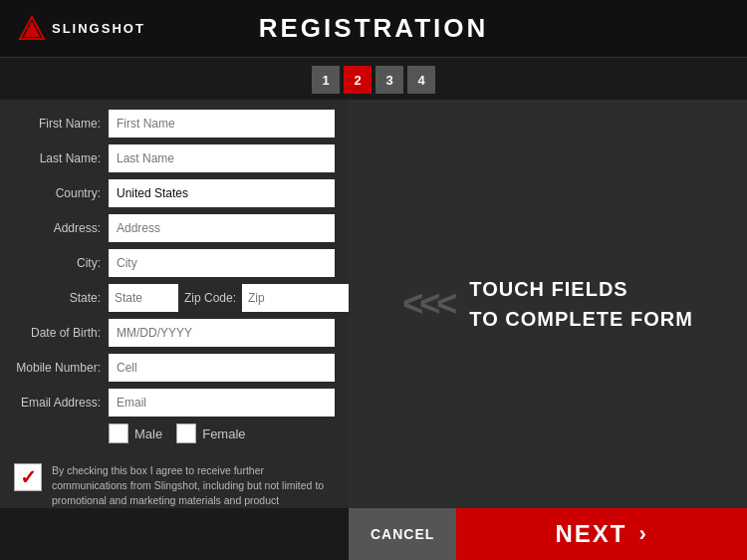 The height and width of the screenshot is (560, 747). I want to click on slingshot-logo-icon, so click(32, 29).